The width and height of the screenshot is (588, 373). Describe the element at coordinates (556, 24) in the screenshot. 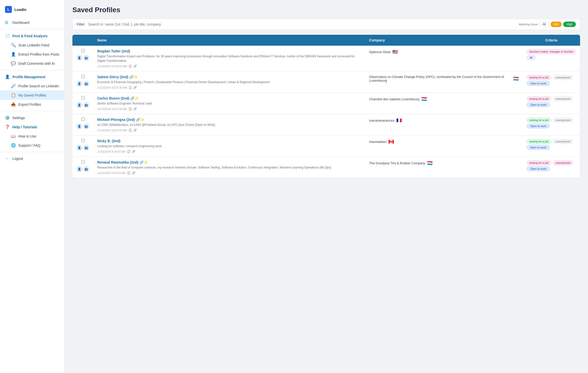

I see `score-mid-button: Mid` at that location.